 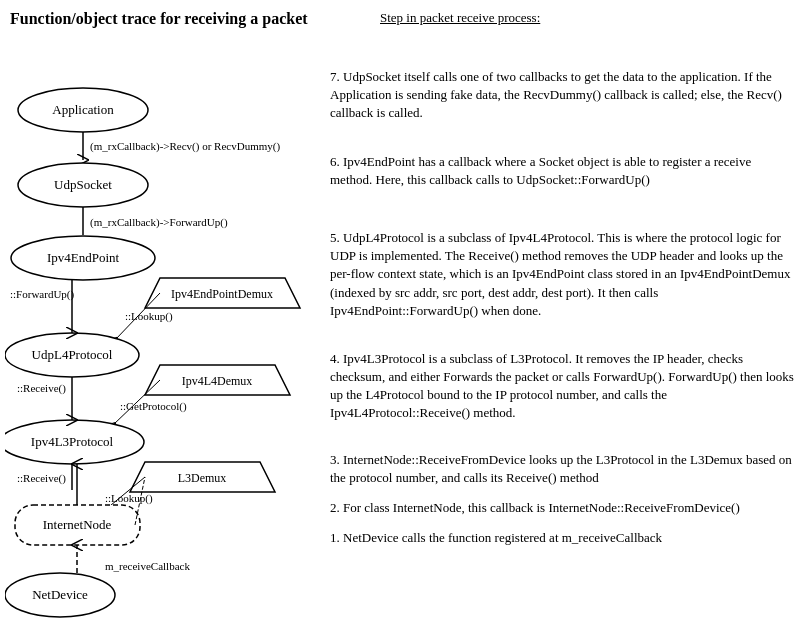 What do you see at coordinates (159, 222) in the screenshot?
I see `callback-label-2: (m_rxCallback)->ForwardUp()` at bounding box center [159, 222].